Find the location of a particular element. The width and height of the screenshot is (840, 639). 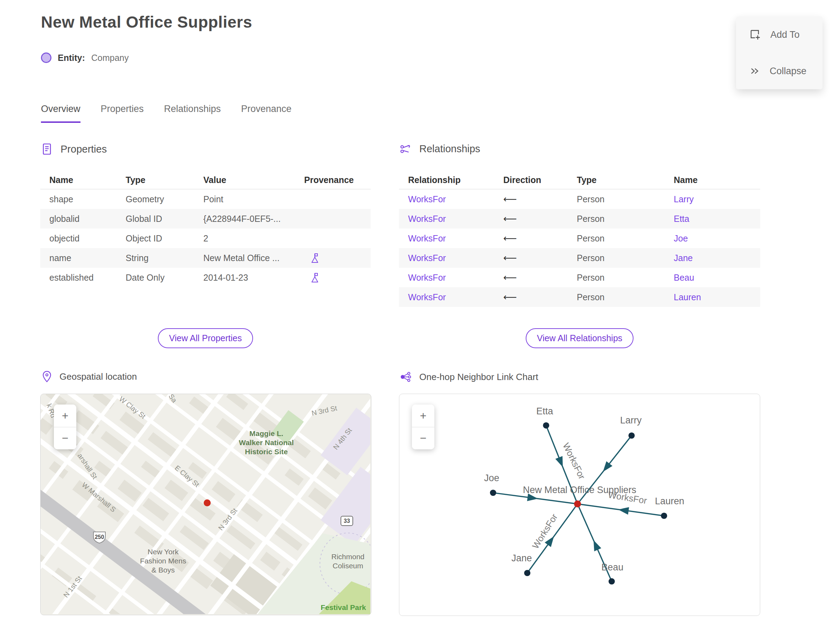

map-label: Fashion Mens is located at coordinates (163, 561).